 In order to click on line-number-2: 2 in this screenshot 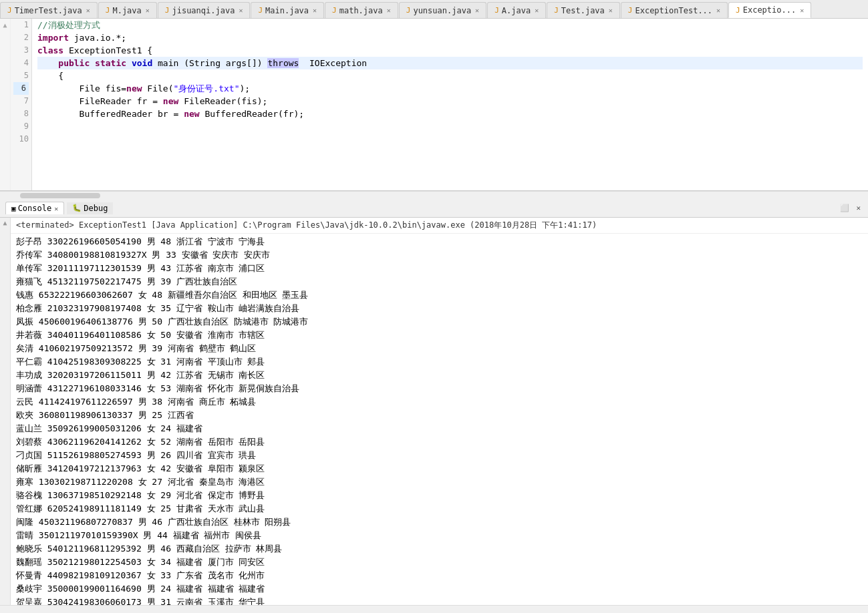, I will do `click(27, 37)`.